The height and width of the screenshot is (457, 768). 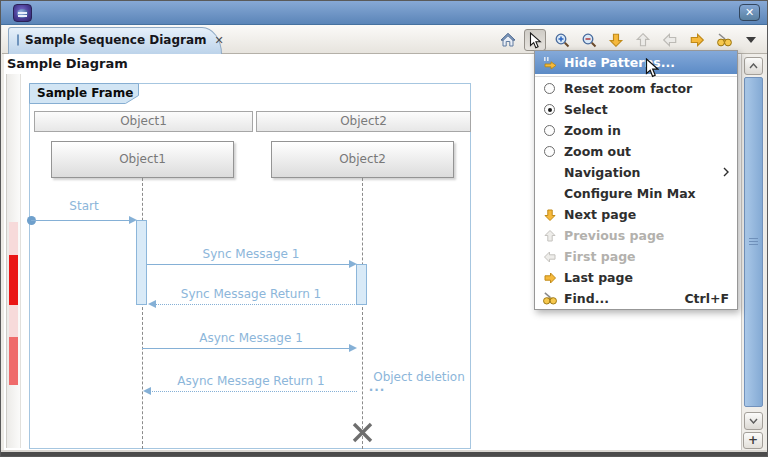 I want to click on tab-close-icon: ✕, so click(x=220, y=40).